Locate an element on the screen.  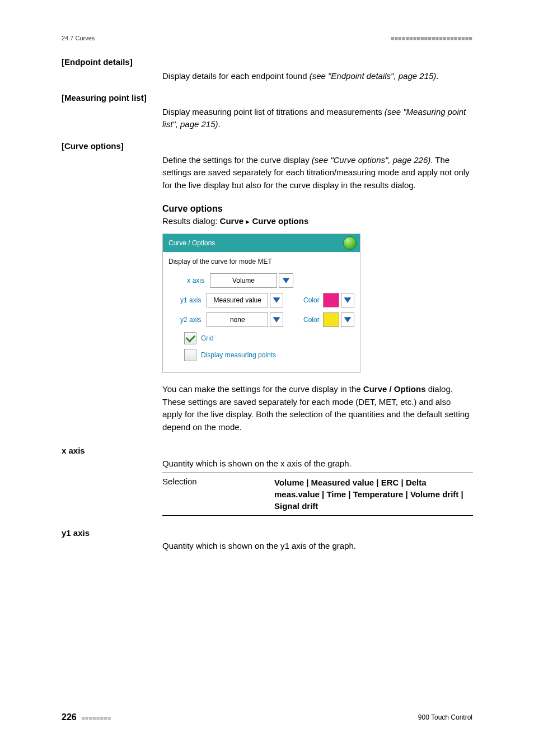
x-axis-heading: x axis is located at coordinates (267, 450).